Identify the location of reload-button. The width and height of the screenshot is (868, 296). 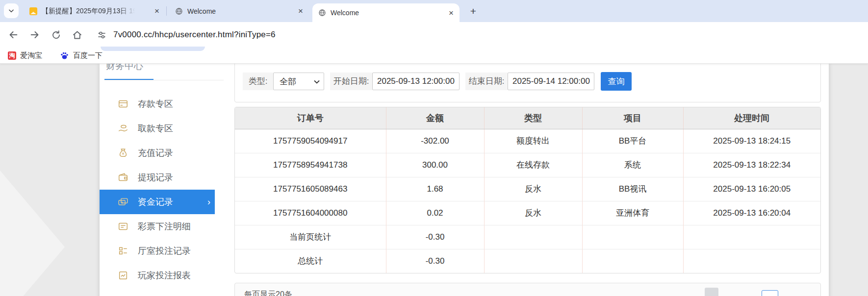
(56, 35).